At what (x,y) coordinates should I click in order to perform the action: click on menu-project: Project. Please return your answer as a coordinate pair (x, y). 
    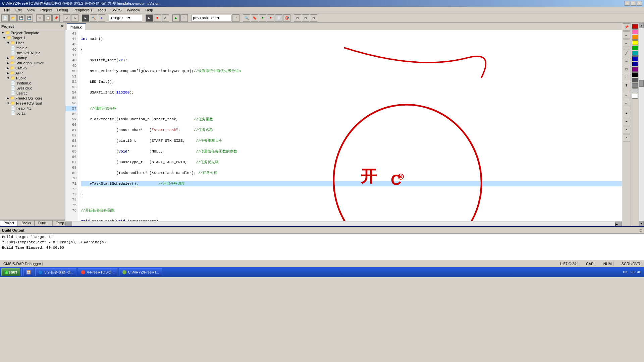
    Looking at the image, I should click on (46, 10).